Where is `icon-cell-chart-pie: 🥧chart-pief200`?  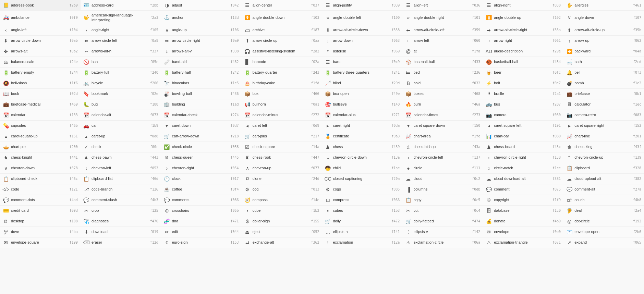 icon-cell-chart-pie: 🥧chart-pief200 is located at coordinates (40, 147).